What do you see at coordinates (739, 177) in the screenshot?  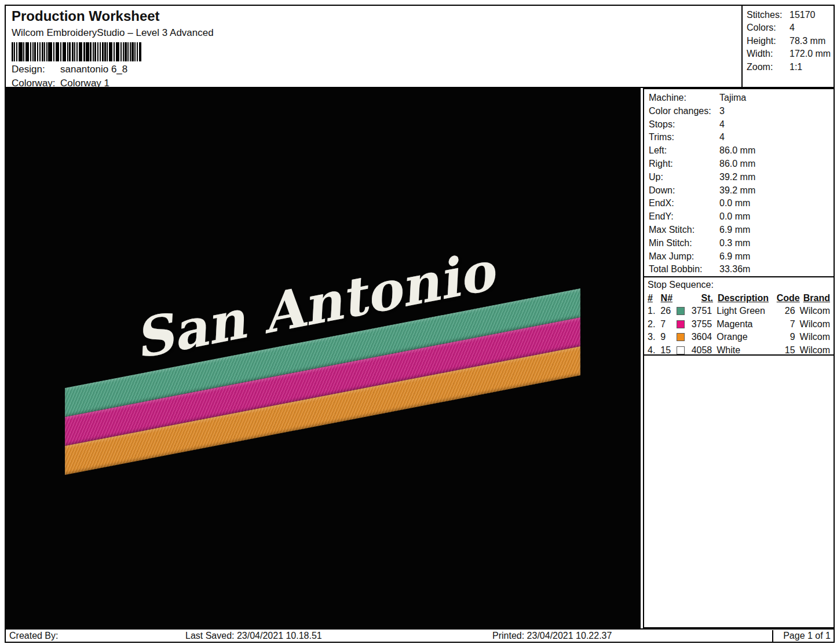 I see `machine-info-row: Up:39.2 mm` at bounding box center [739, 177].